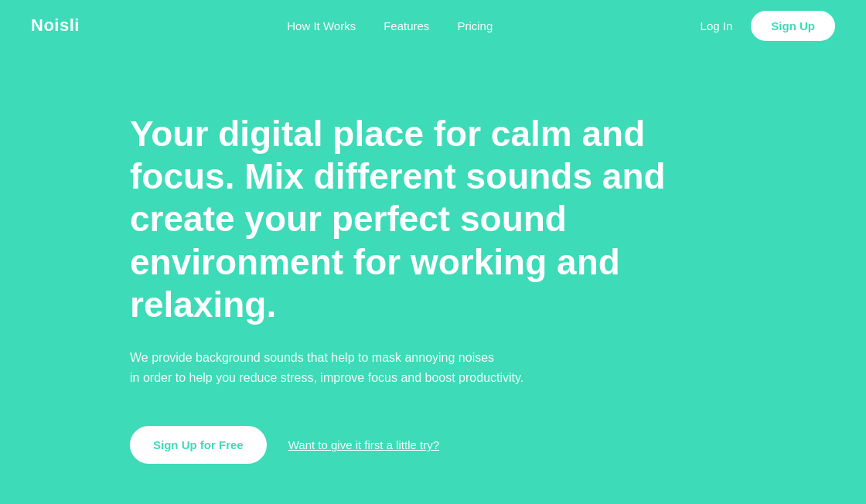 The height and width of the screenshot is (504, 866). Describe the element at coordinates (198, 445) in the screenshot. I see `hero-signup-button: Sign Up for Free` at that location.